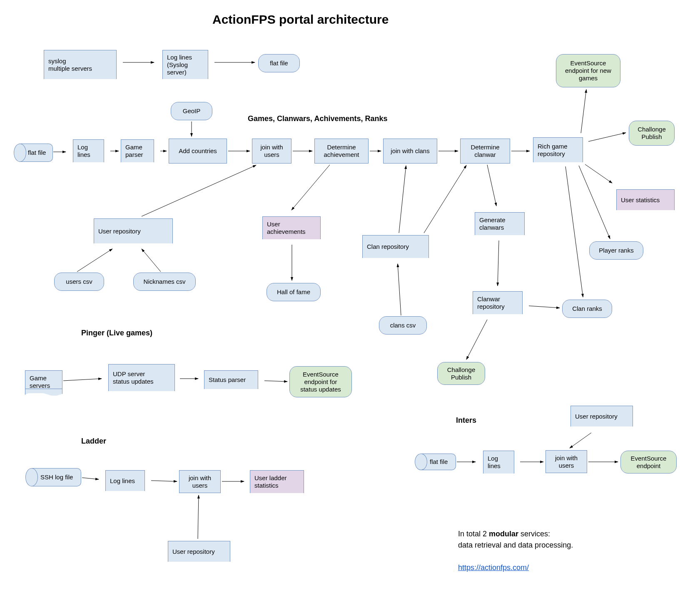 This screenshot has width=700, height=600. I want to click on node-ladder-stats: User ladder statistics, so click(277, 482).